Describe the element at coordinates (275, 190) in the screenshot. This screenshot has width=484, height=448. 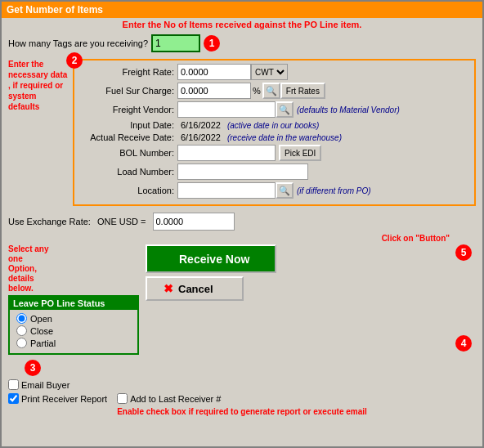
I see `location-row: Location: 🔍 (if different from PO)` at that location.